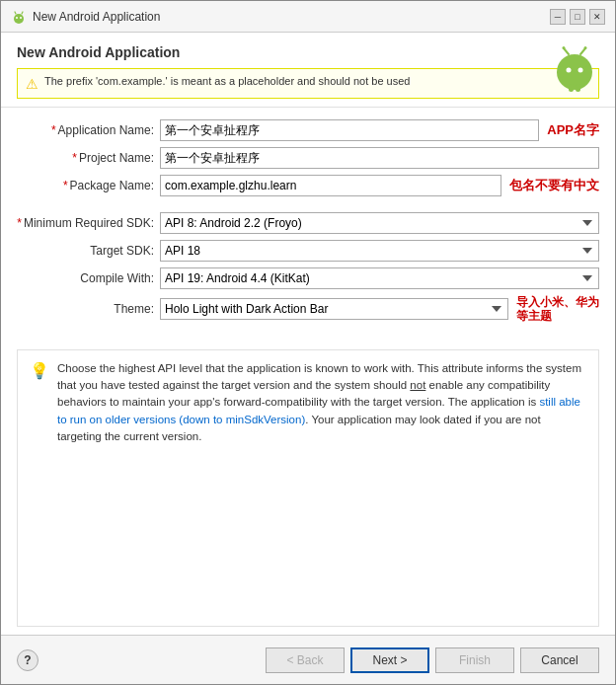  What do you see at coordinates (379, 223) in the screenshot?
I see `min-sdk-select: API 8: Android 2.2 (Froyo)API 10: Androi…` at bounding box center [379, 223].